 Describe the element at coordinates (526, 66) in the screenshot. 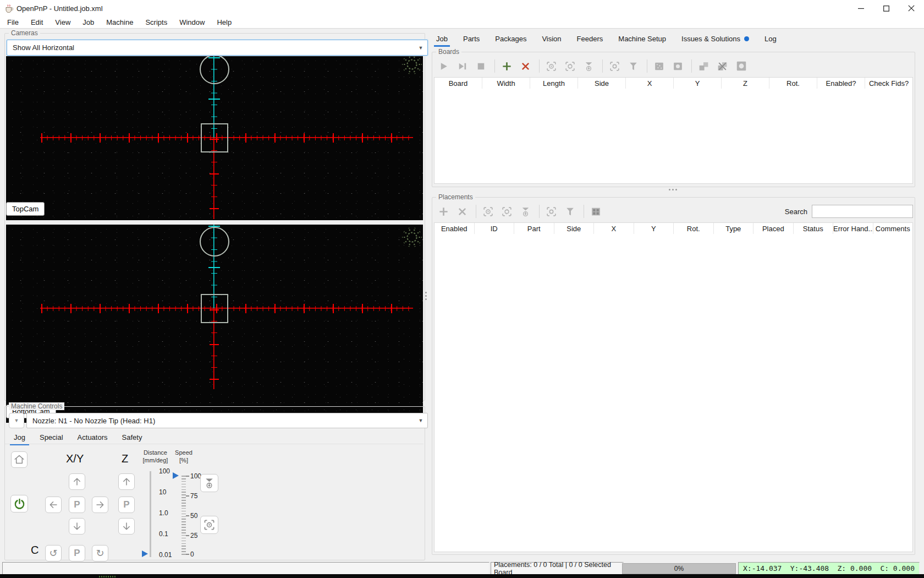

I see `remove-board-button` at that location.